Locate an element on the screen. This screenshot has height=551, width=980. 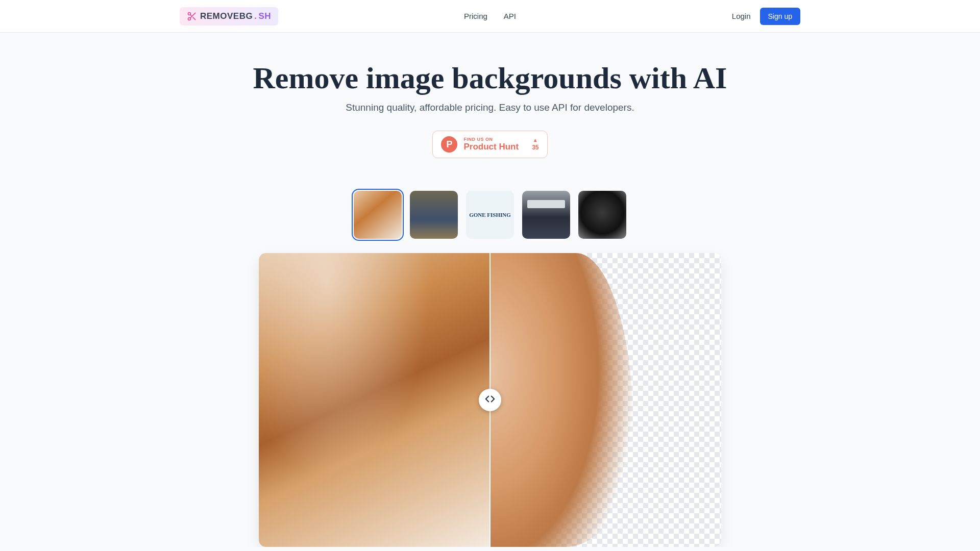
nav-center: Pricing API is located at coordinates (490, 16).